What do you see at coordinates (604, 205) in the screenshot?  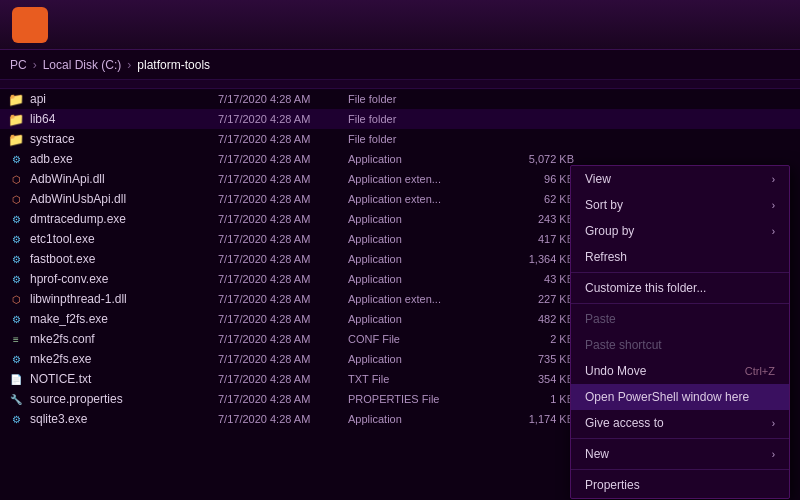 I see `ctx-item-label: Sort by` at bounding box center [604, 205].